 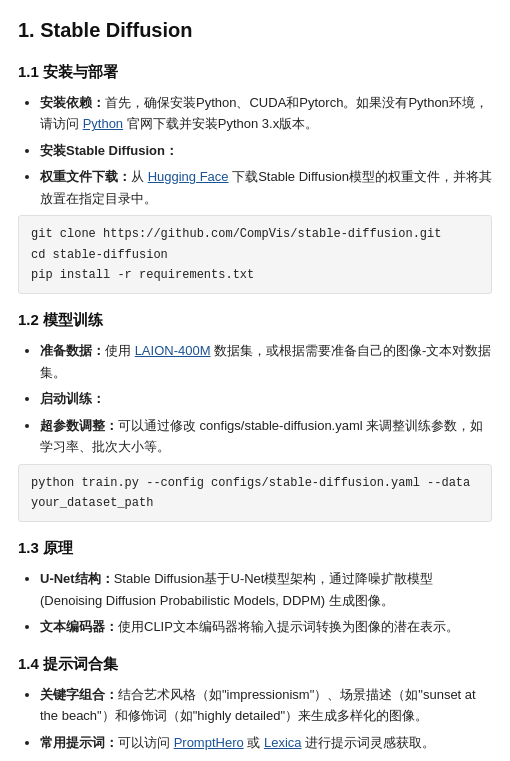 I want to click on list-item-install-weights: 权重文件下载：从 Hugging Face 下载Stable Diffusion…, so click(x=266, y=188).